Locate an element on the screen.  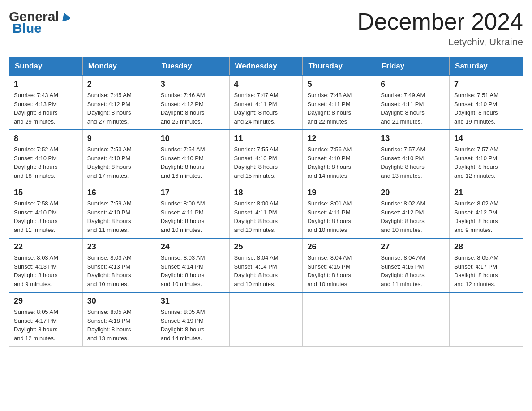
day-number: 2 is located at coordinates (119, 84).